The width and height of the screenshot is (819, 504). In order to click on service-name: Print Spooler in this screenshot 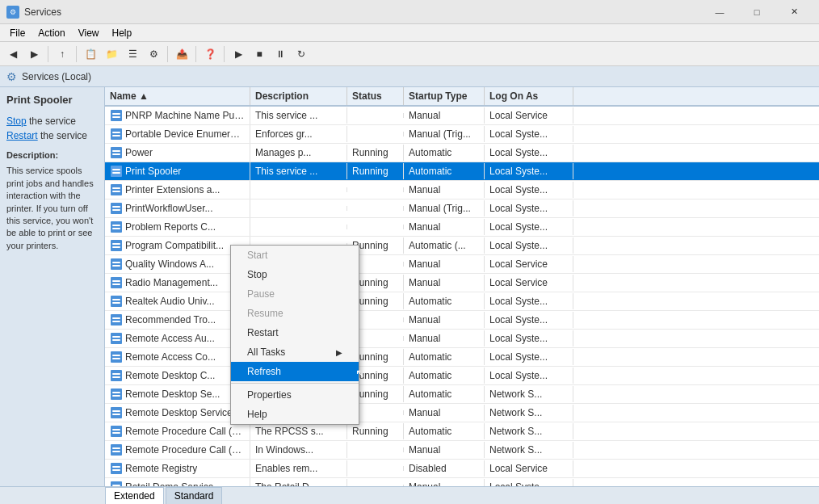, I will do `click(153, 171)`.